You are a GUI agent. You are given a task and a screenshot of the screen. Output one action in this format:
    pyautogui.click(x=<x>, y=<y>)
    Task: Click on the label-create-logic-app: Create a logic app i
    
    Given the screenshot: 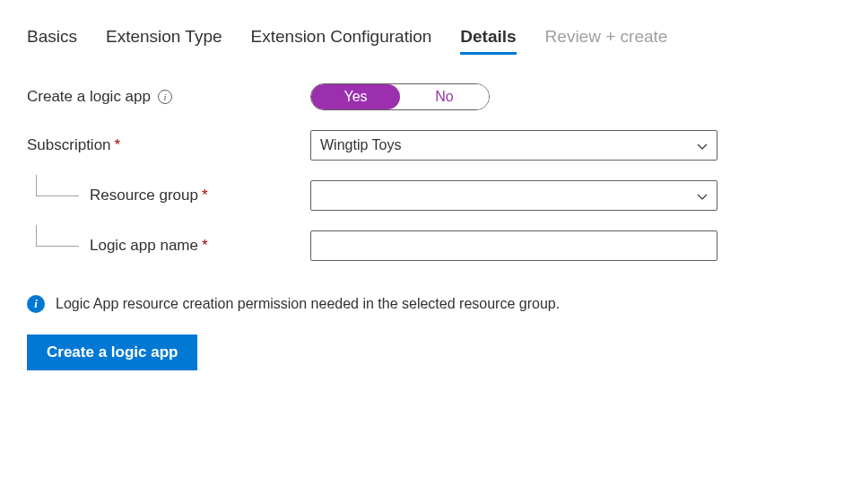 What is the action you would take?
    pyautogui.click(x=169, y=97)
    